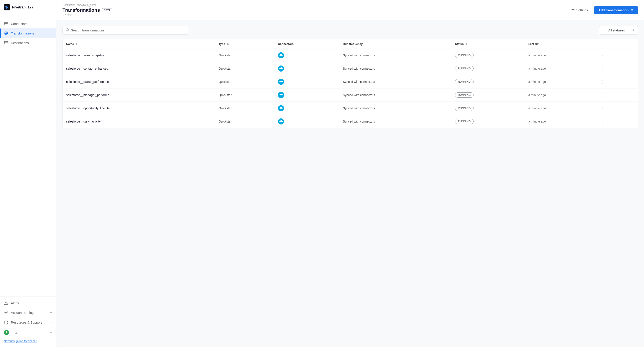 The height and width of the screenshot is (347, 644). I want to click on fivetran-logo-icon, so click(7, 7).